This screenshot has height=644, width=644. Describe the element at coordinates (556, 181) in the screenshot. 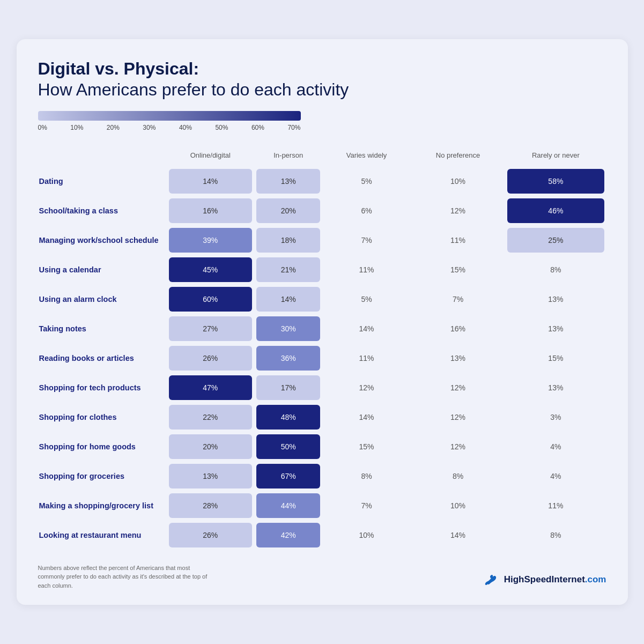

I see `data-cell: 58%` at that location.